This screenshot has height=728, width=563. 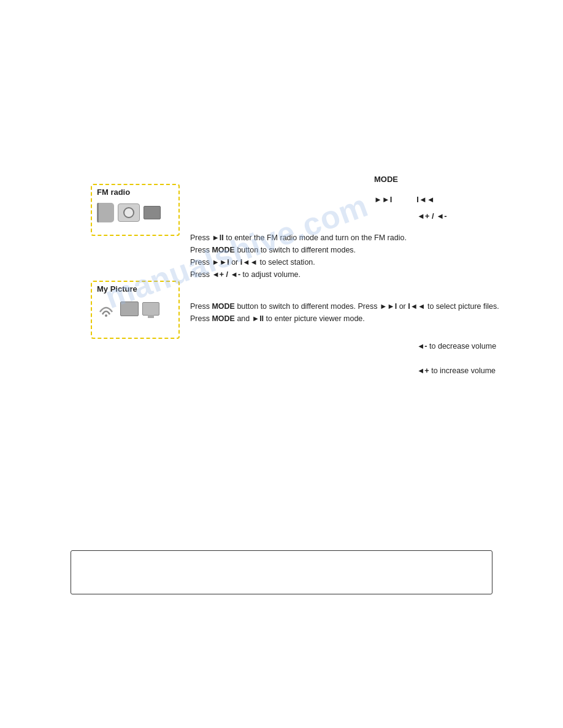 I want to click on mode-btn-1: MODE, so click(x=223, y=250).